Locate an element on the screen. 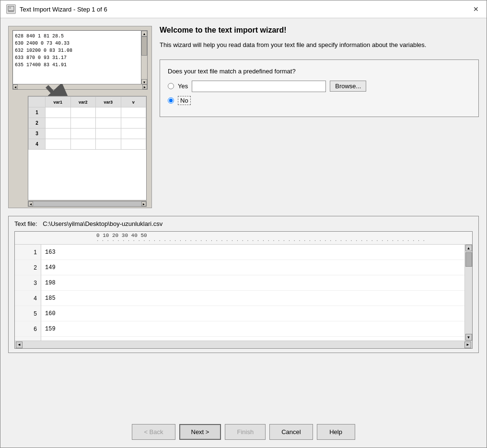  window-icon is located at coordinates (11, 9).